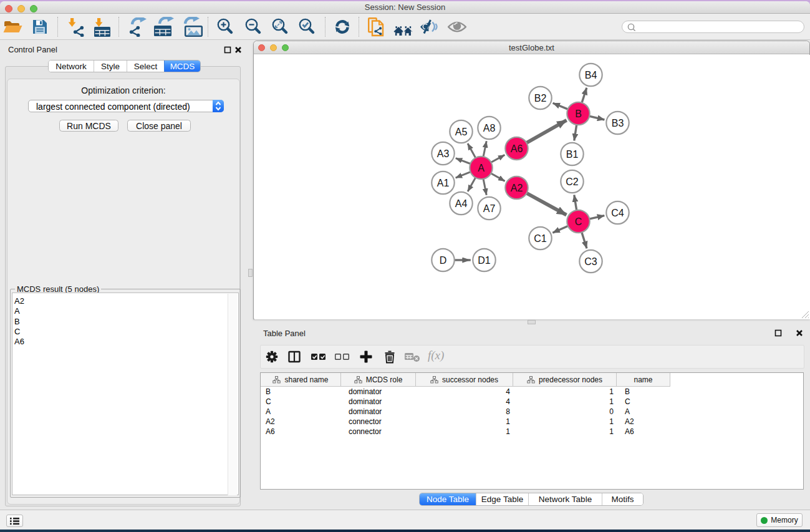  Describe the element at coordinates (572, 155) in the screenshot. I see `svg-text: B1` at that location.